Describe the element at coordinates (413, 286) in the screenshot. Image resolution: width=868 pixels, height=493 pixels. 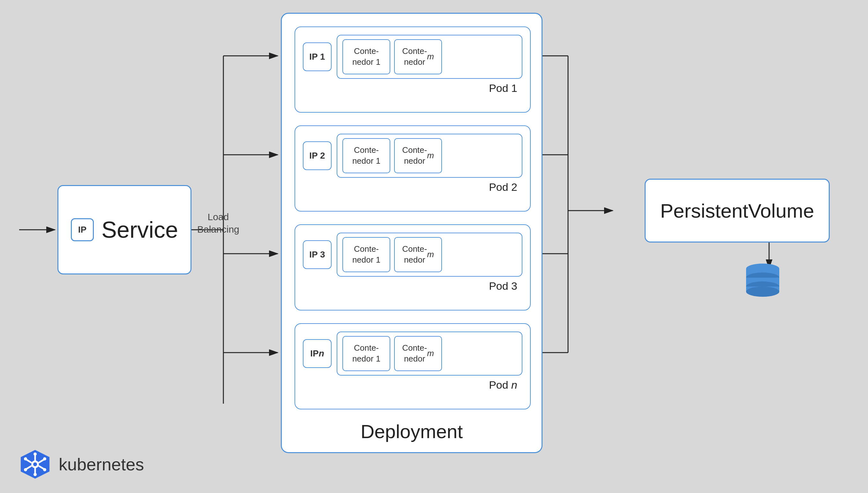
I see `pod3-name: Pod 3` at that location.